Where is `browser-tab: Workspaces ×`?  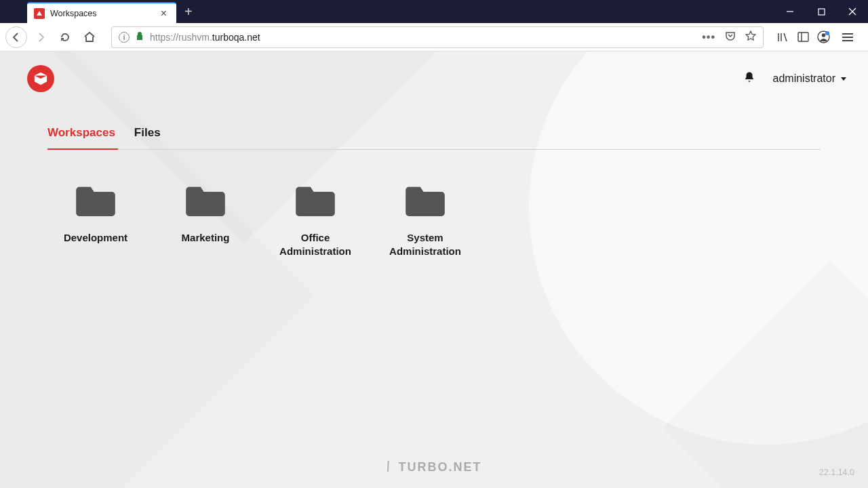
browser-tab: Workspaces × is located at coordinates (102, 12).